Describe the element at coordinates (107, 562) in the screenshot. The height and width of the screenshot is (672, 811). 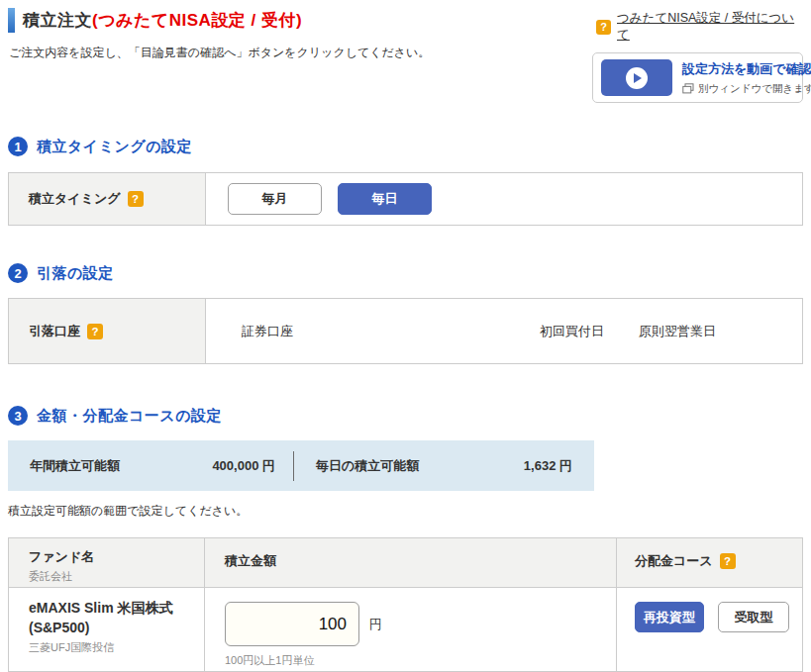
I see `fund-name-header-cell: ファンド名 委託会社` at that location.